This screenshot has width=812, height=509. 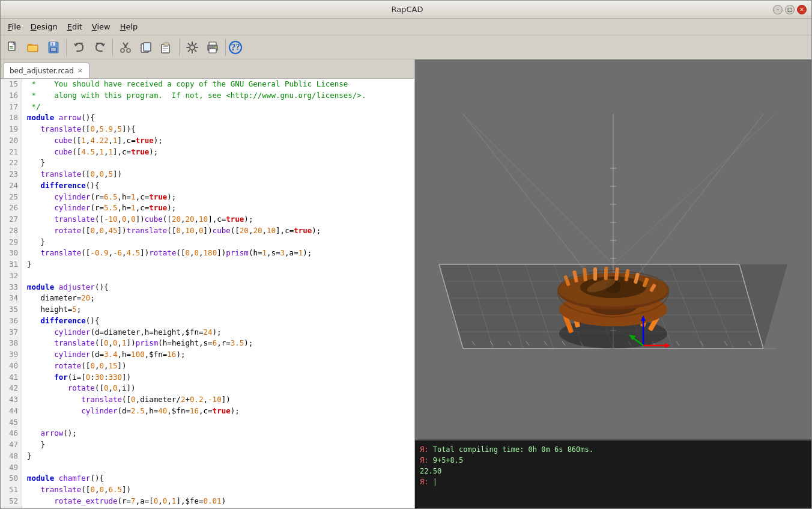 I want to click on code-line-33: module adjuster(){, so click(x=219, y=287).